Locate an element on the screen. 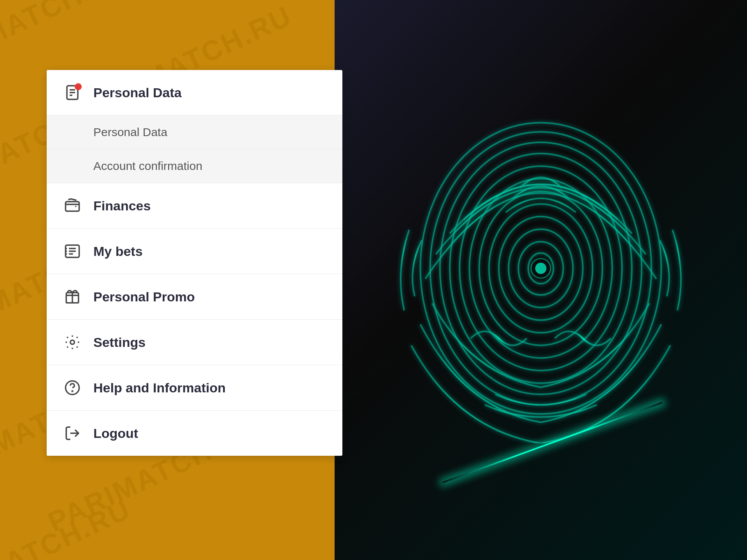  logout-icon is located at coordinates (72, 433).